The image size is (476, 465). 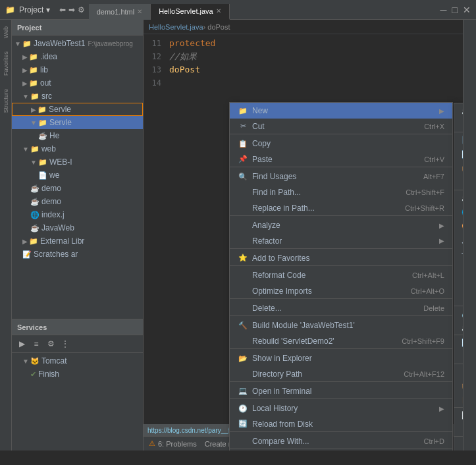 What do you see at coordinates (78, 149) in the screenshot?
I see `tree-web: ▼📁web` at bounding box center [78, 149].